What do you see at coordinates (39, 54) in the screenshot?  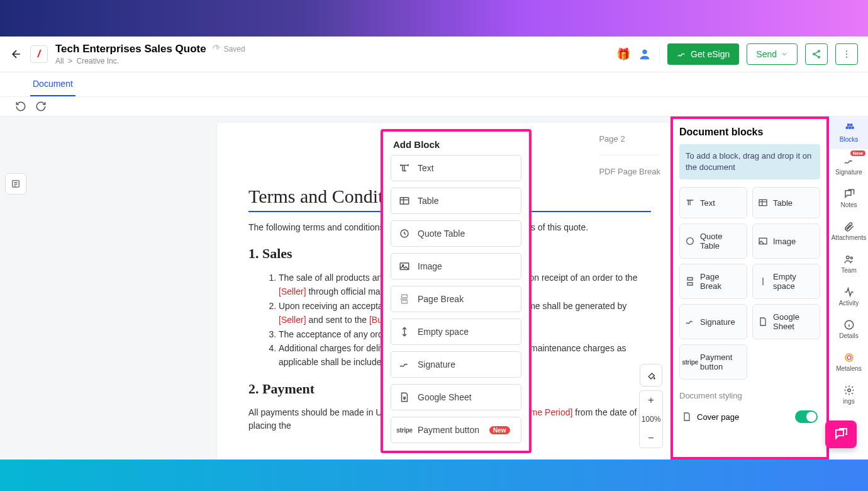 I see `document-logo: /` at bounding box center [39, 54].